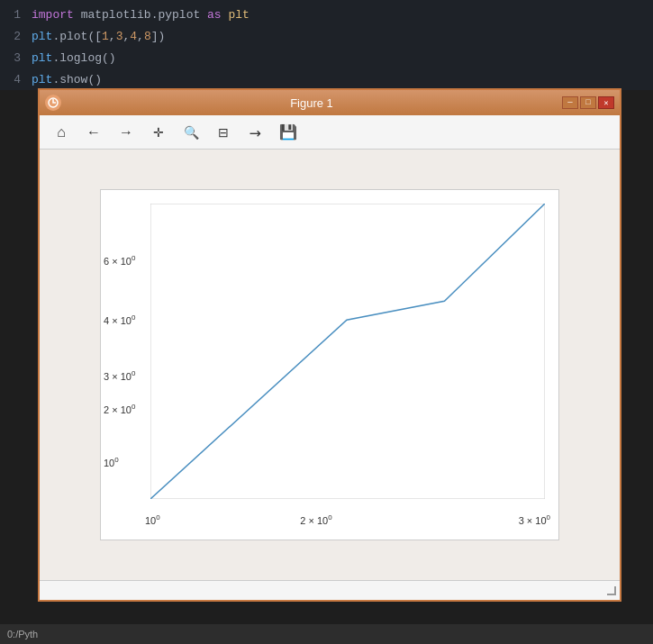  Describe the element at coordinates (159, 132) in the screenshot. I see `move-button: ✛` at that location.